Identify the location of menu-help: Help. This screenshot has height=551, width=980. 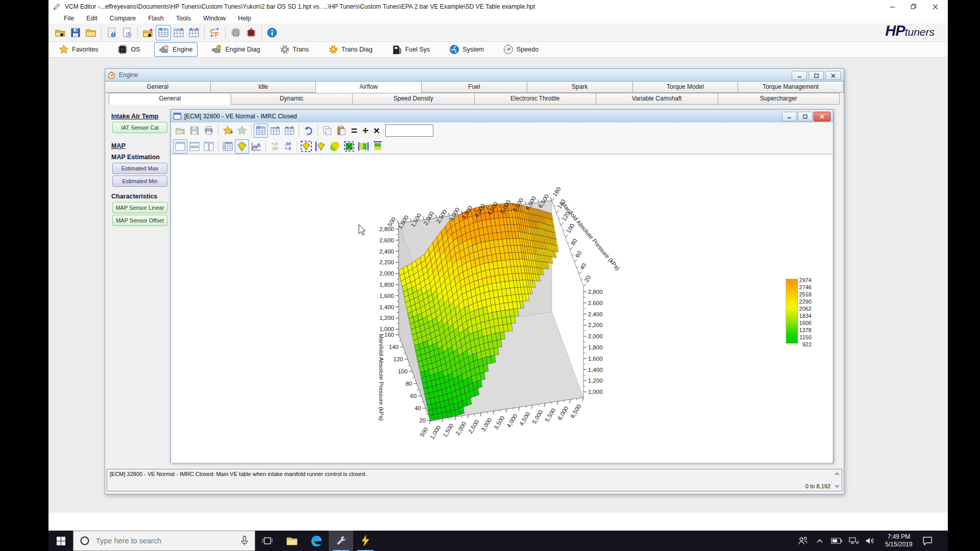
(244, 18).